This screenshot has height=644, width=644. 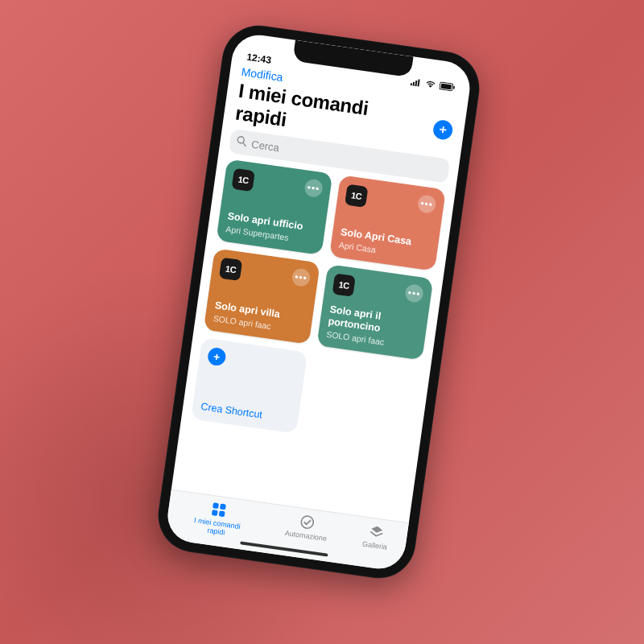 What do you see at coordinates (417, 82) in the screenshot?
I see `cellular-signal-icon` at bounding box center [417, 82].